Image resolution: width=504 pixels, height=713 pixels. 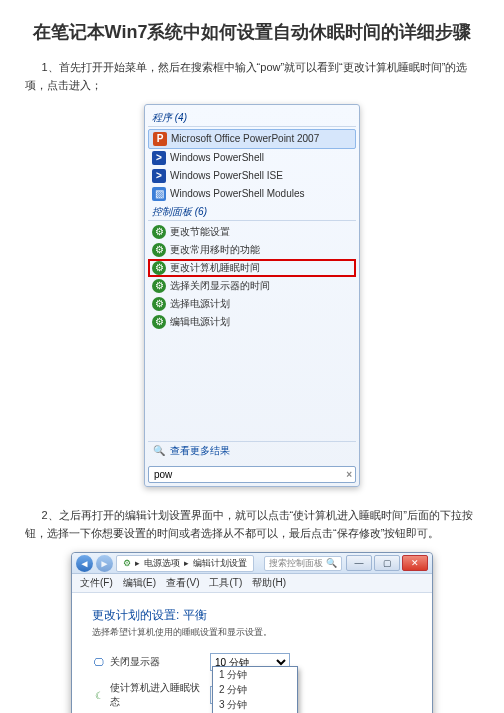 I want to click on plan-subtitle: 选择希望计算机使用的睡眠设置和显示设置。, so click(x=252, y=632).